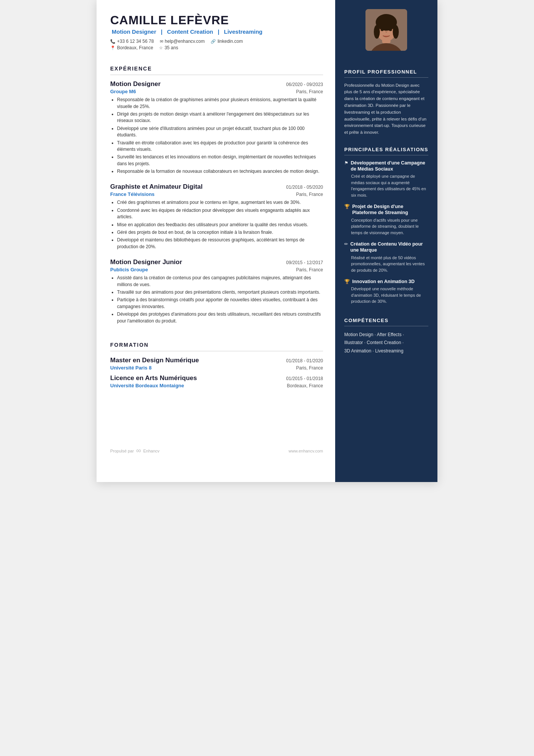 The height and width of the screenshot is (756, 534). What do you see at coordinates (346, 244) in the screenshot?
I see `pencil-icon: ✏` at bounding box center [346, 244].